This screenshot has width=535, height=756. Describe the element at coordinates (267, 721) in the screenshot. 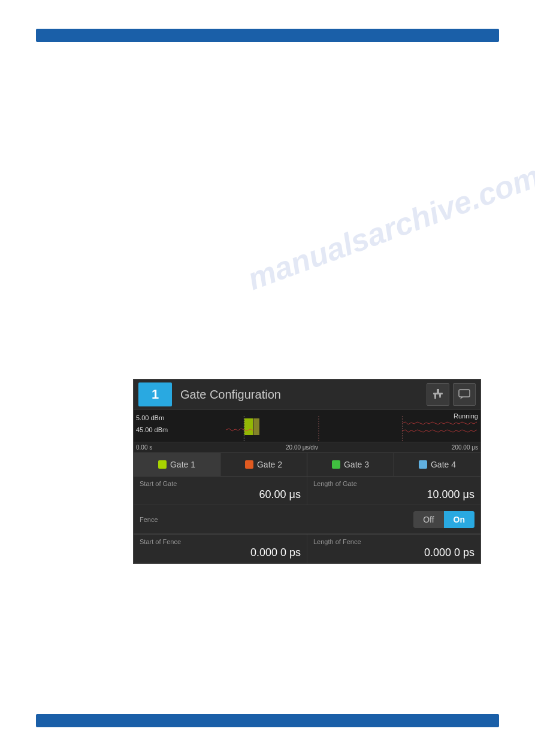

I see `bottom-decorative-bar` at that location.